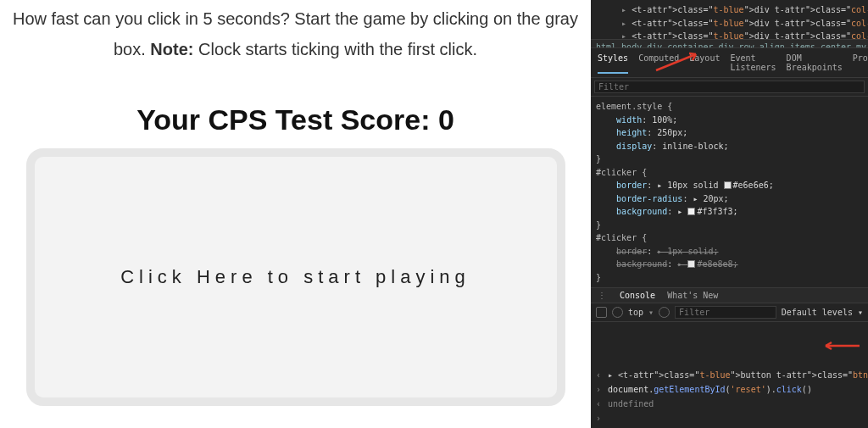 This screenshot has width=868, height=428. What do you see at coordinates (729, 63) in the screenshot?
I see `styles-tabs: StylesComputedLayoutEvent ListenersDOM B…` at bounding box center [729, 63].